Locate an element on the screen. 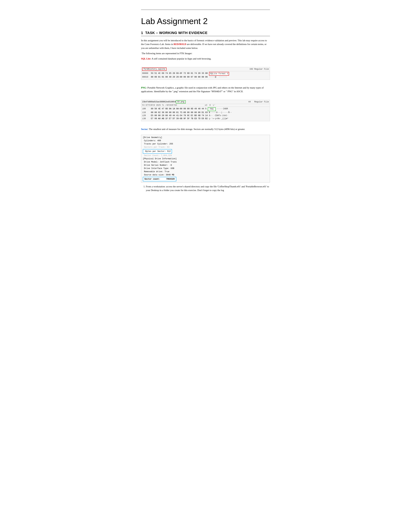  sqlite-header-row: formhistory.sqlite 192 Regular File is located at coordinates (206, 69).